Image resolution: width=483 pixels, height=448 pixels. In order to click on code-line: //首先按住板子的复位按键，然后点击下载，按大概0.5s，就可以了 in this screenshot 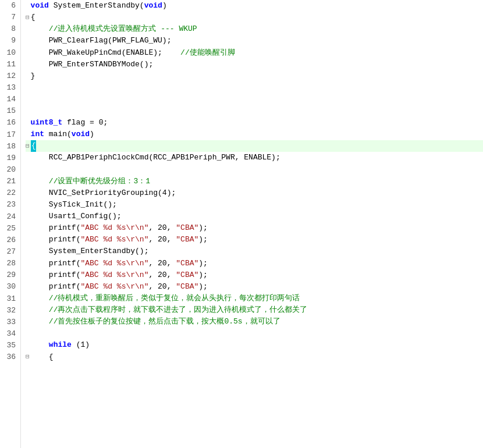, I will do `click(254, 322)`.